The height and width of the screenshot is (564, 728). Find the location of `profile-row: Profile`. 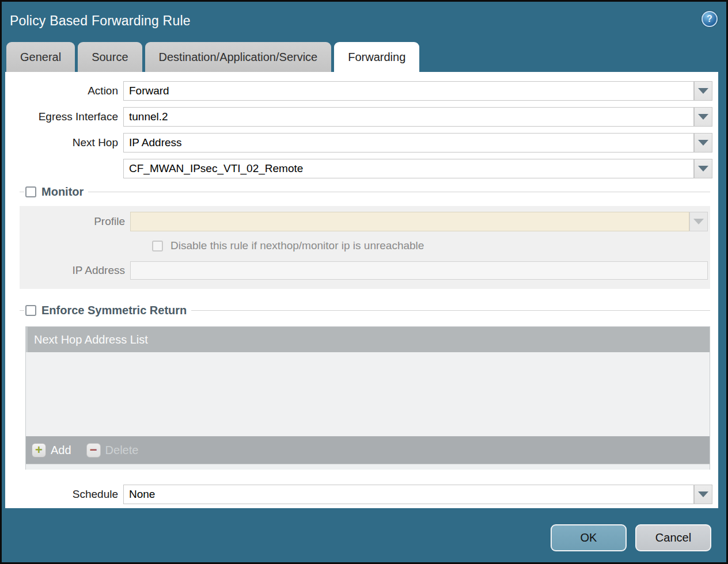

profile-row: Profile is located at coordinates (364, 222).